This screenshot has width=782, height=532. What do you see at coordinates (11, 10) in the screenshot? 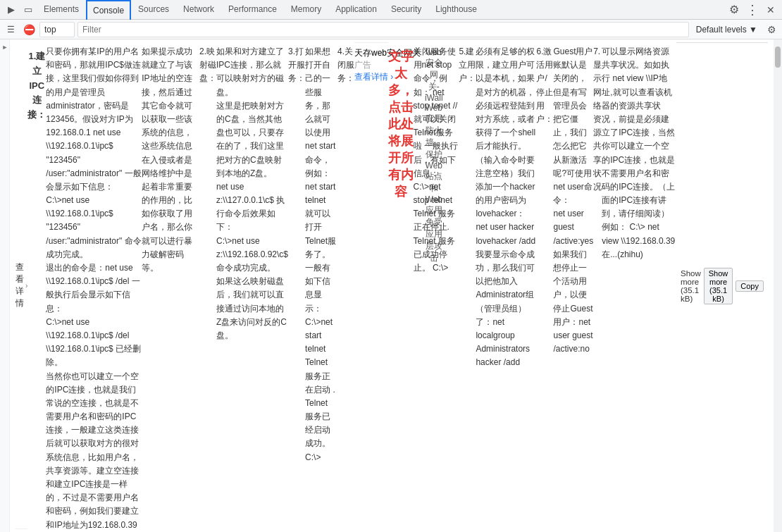
I see `cursor-icon: ▶` at bounding box center [11, 10].